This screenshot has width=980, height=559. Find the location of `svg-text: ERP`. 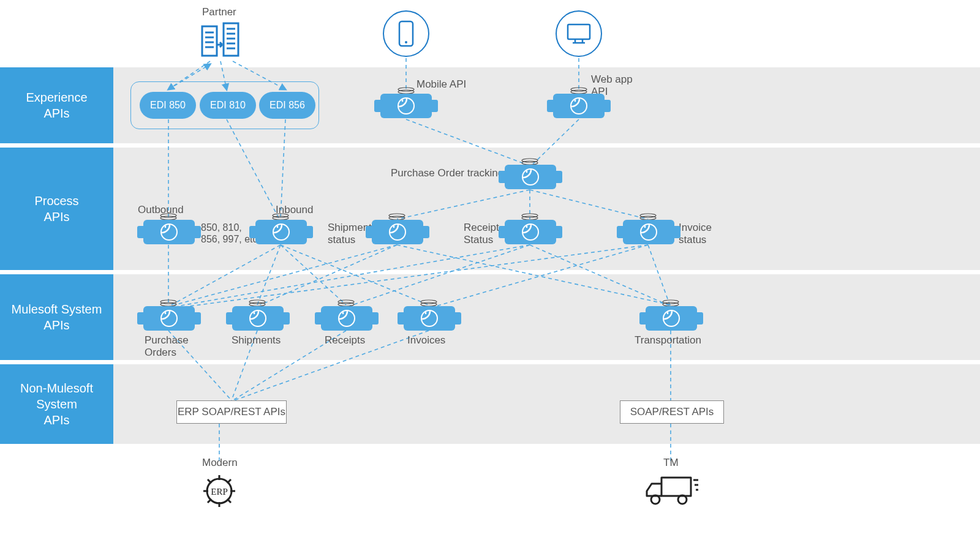

svg-text: ERP is located at coordinates (219, 492).